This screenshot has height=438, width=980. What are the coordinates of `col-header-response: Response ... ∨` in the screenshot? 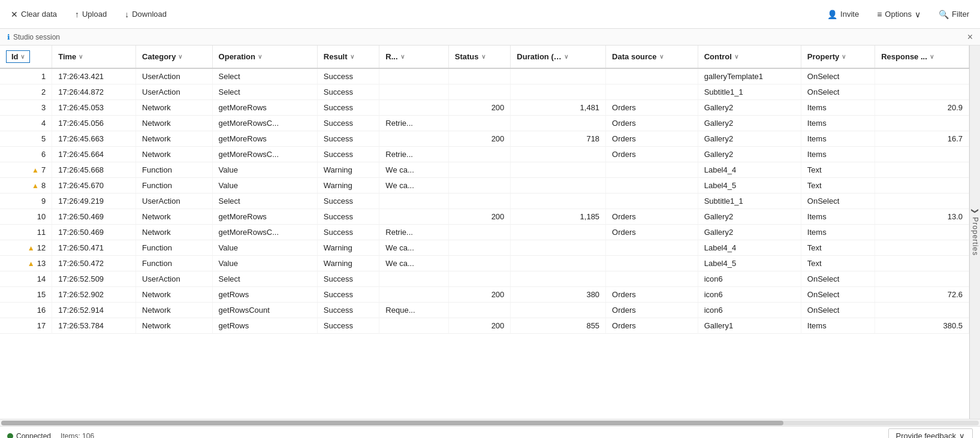 It's located at (922, 57).